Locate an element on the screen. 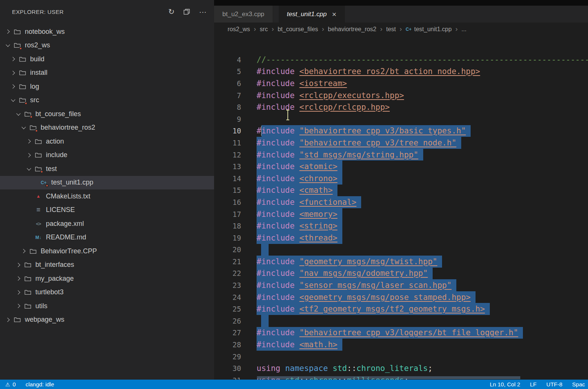  breadcrumb-item-bt_course_files: bt_course_files is located at coordinates (298, 29).